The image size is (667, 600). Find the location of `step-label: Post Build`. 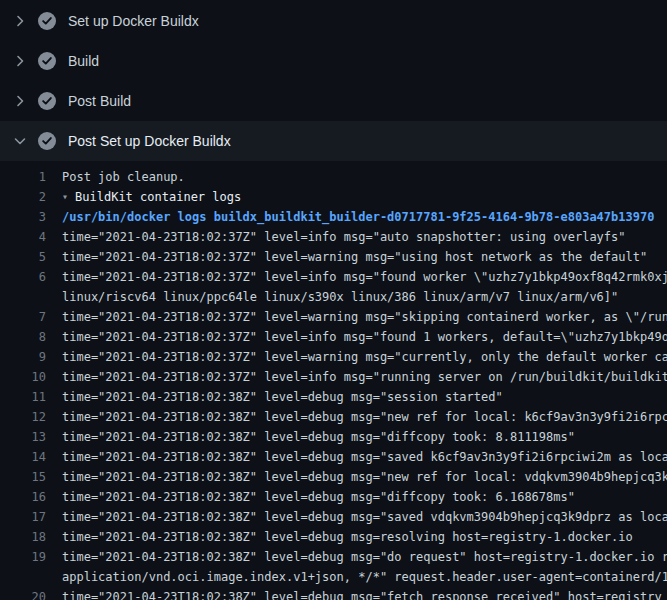

step-label: Post Build is located at coordinates (100, 101).